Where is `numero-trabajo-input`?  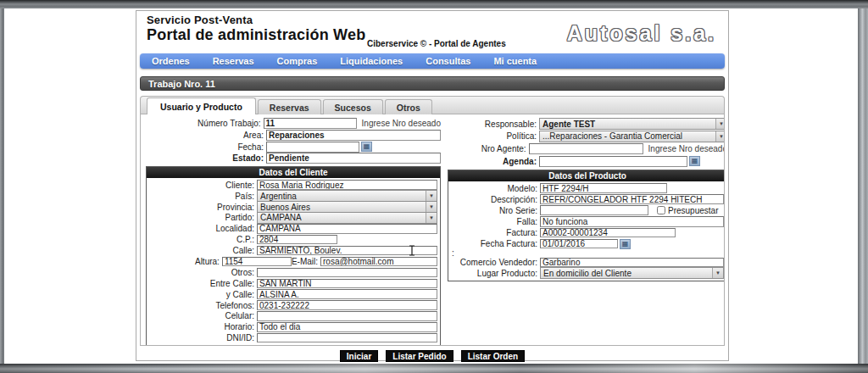
numero-trabajo-input is located at coordinates (310, 124).